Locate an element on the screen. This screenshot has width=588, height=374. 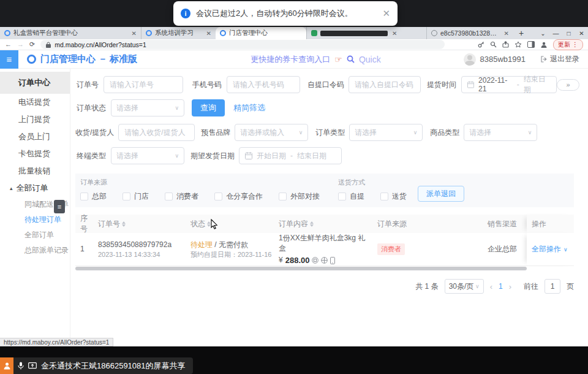
header-index: 序号 is located at coordinates (85, 224).